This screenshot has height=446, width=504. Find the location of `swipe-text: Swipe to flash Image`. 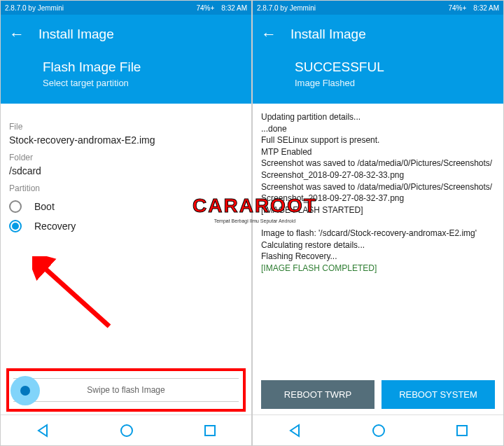

swipe-text: Swipe to flash Image is located at coordinates (126, 390).